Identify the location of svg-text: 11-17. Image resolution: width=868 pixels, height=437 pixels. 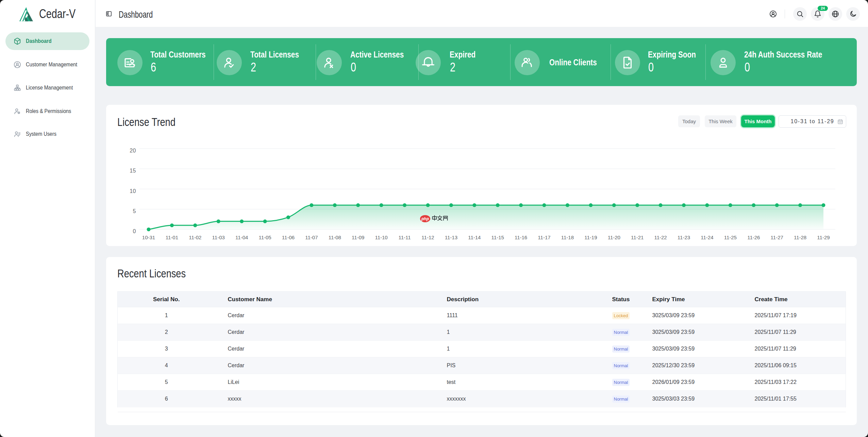
(544, 238).